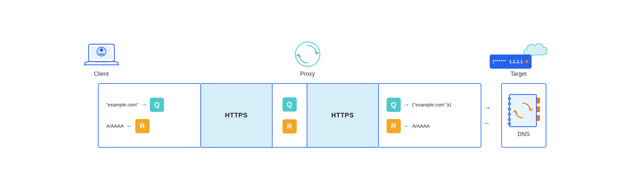 This screenshot has width=644, height=187. What do you see at coordinates (519, 59) in the screenshot?
I see `target-icon-group: 1.1.1.1 Target` at bounding box center [519, 59].